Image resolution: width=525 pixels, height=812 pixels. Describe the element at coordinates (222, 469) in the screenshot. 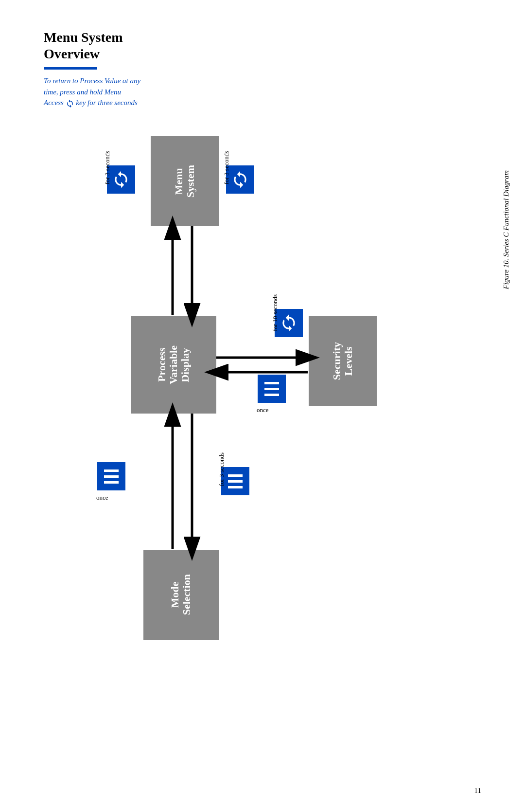

I see `icon-label-4: for 3 seconds` at that location.